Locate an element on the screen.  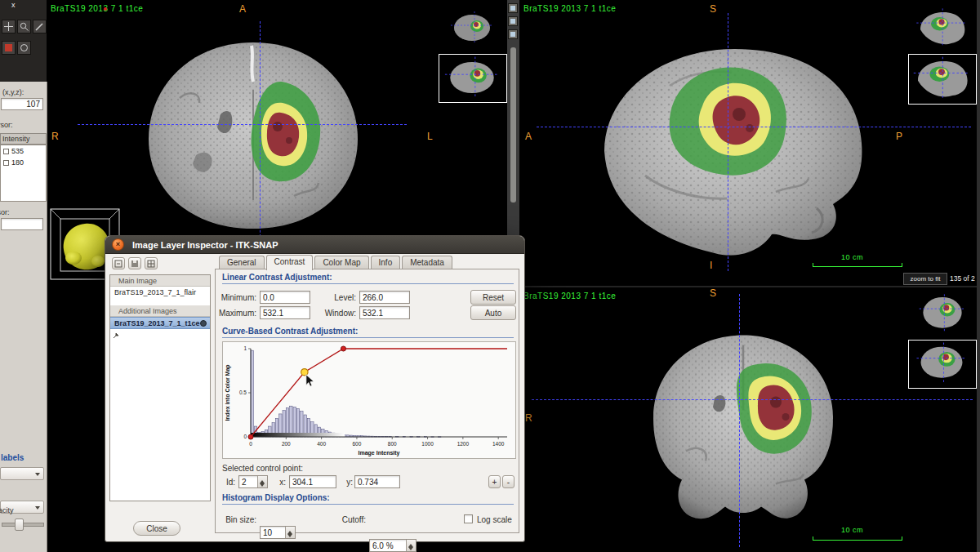
coronal-crosshair-horizontal is located at coordinates (752, 400).